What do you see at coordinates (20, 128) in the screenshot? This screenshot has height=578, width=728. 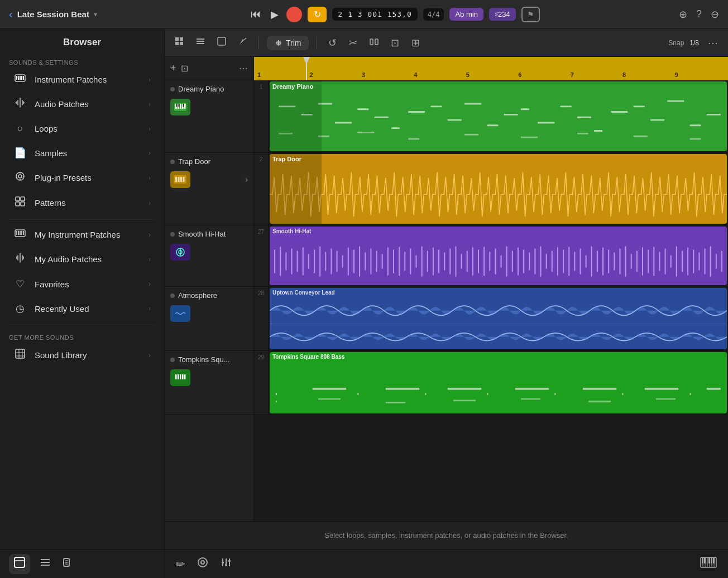 I see `loops-icon: ○` at bounding box center [20, 128].